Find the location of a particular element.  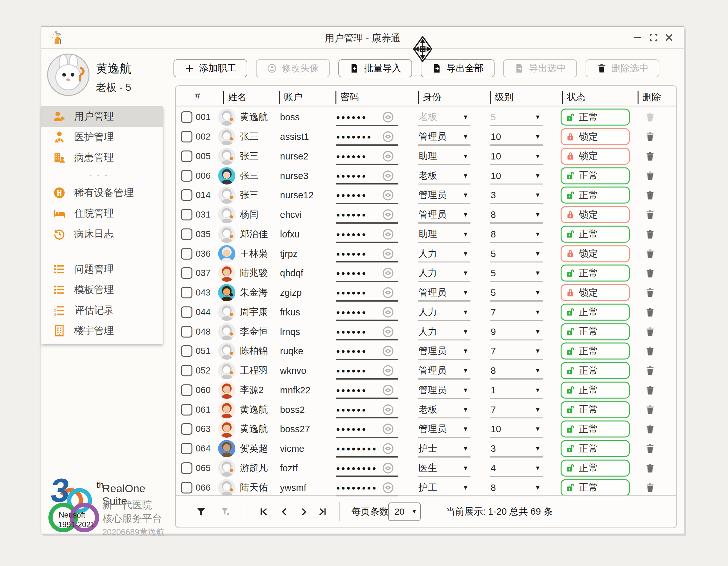

row-avatar-beard-sunglasses-man is located at coordinates (227, 293).